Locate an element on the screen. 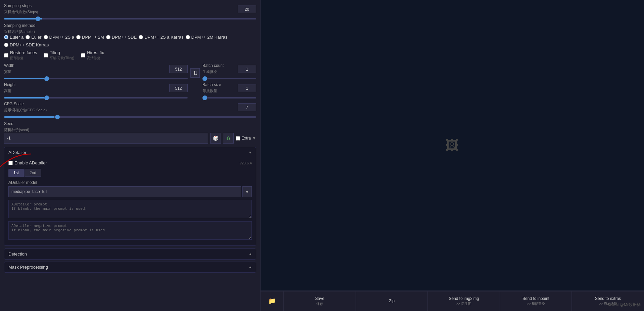 Image resolution: width=644 pixels, height=311 pixels. options-checkboxes: Restore faces面部修复 Tiling平铺/分块(Tiling) Hi… is located at coordinates (130, 55).